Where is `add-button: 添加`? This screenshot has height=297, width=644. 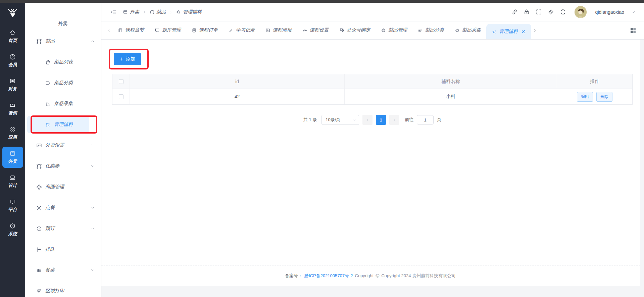
add-button: 添加 is located at coordinates (128, 59).